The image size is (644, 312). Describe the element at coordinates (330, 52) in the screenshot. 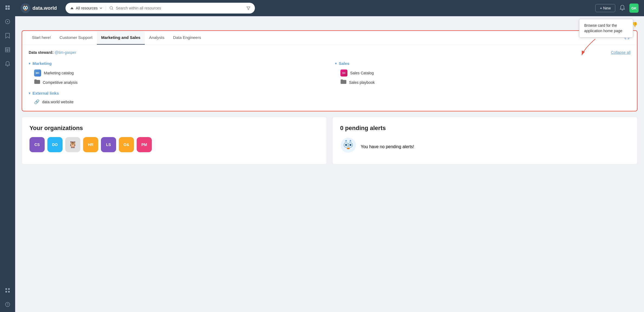

I see `data-steward-row: Data steward: @tim-gasper Collapse all` at that location.